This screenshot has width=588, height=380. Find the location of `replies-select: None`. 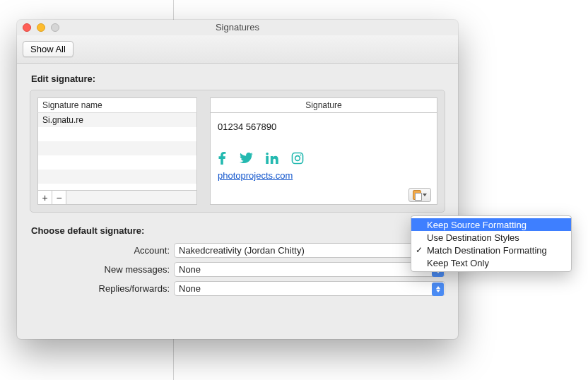

replies-select: None is located at coordinates (310, 288).